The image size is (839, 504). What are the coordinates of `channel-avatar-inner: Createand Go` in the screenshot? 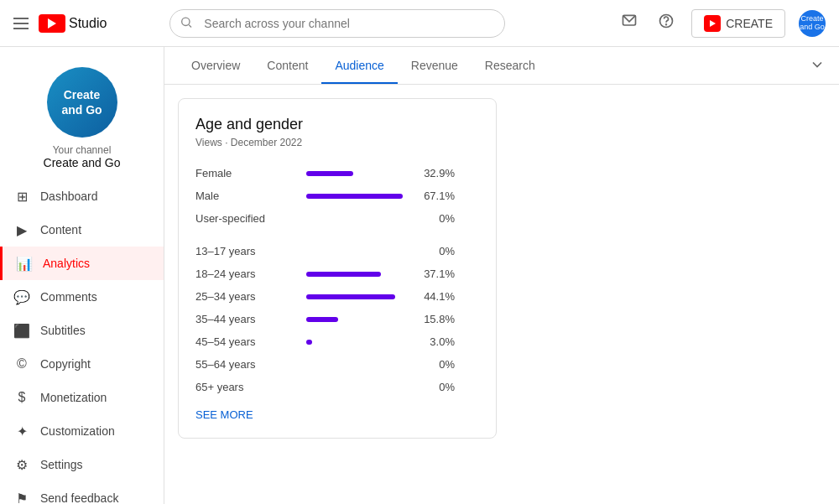 It's located at (81, 102).